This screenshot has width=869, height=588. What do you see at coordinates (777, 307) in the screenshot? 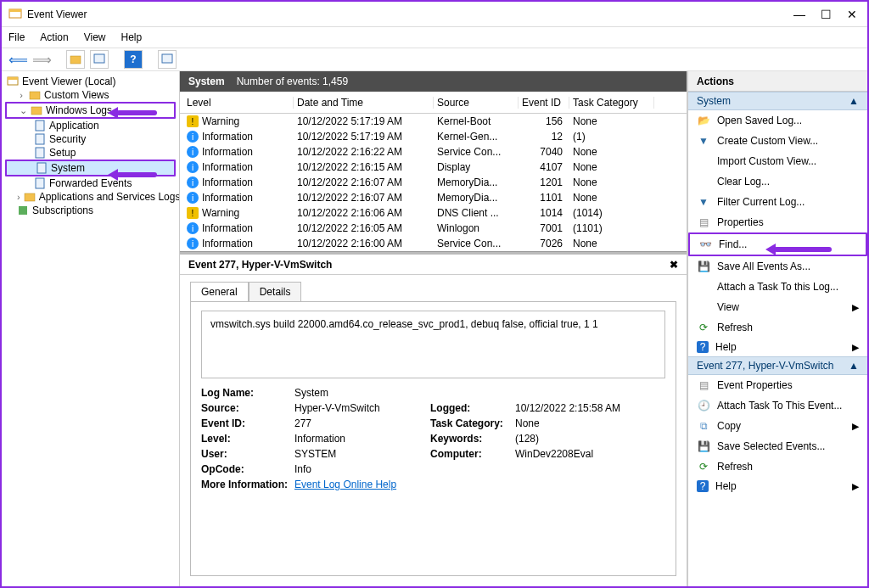
I see `action-view: View▶` at bounding box center [777, 307].